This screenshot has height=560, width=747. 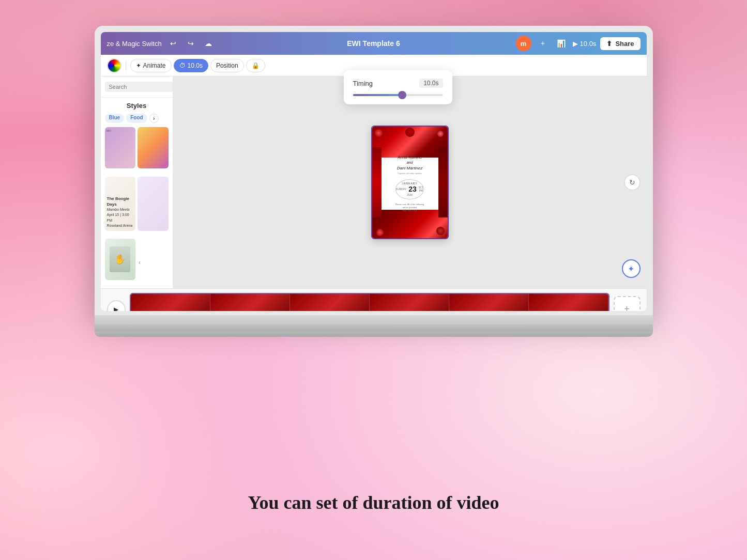 What do you see at coordinates (136, 104) in the screenshot?
I see `sidebar-title: Styles` at bounding box center [136, 104].